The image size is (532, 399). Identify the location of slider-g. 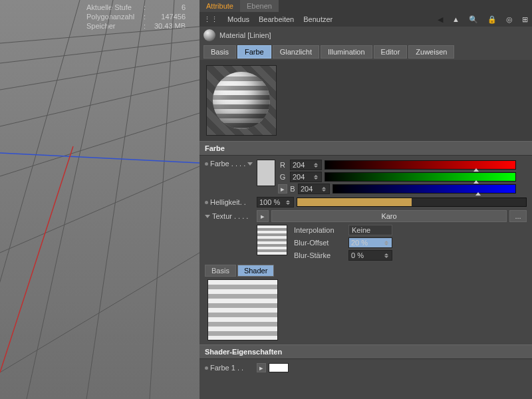
(420, 177).